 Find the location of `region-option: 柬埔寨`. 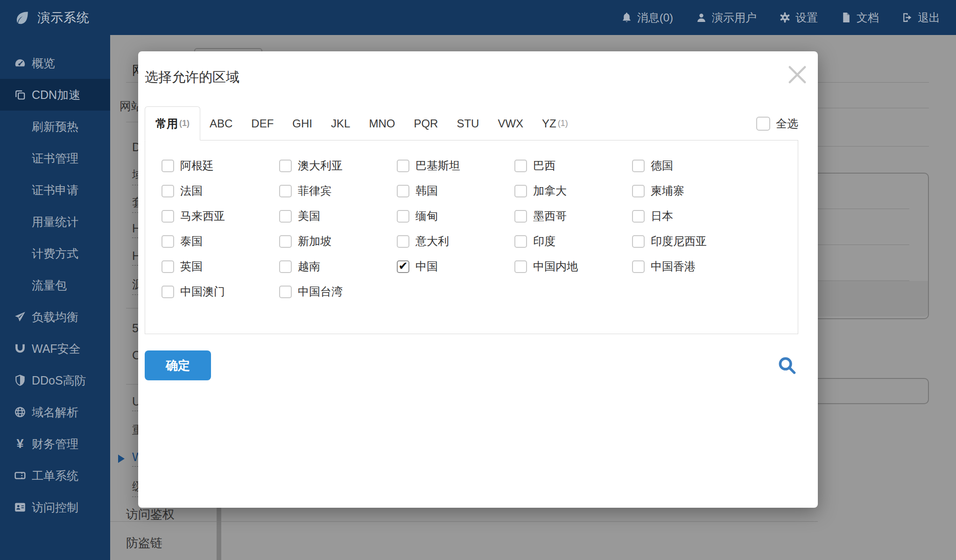

region-option: 柬埔寨 is located at coordinates (691, 191).